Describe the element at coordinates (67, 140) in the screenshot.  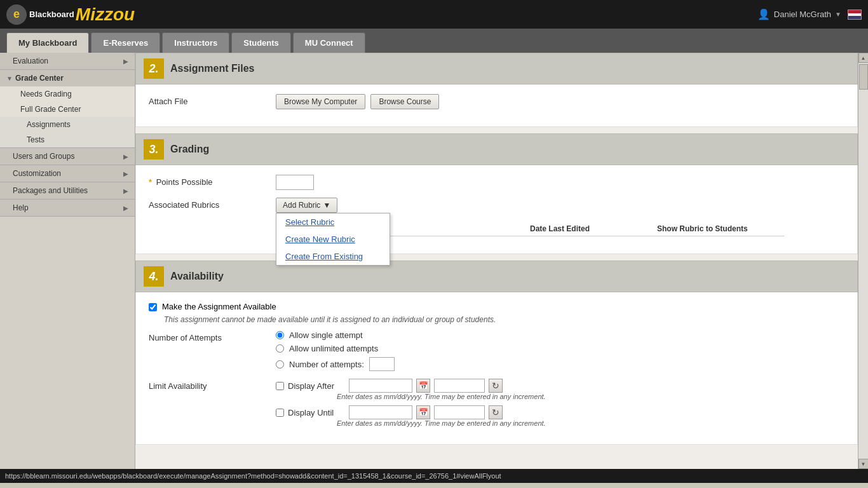
I see `sidebar-item-tests: Tests` at that location.